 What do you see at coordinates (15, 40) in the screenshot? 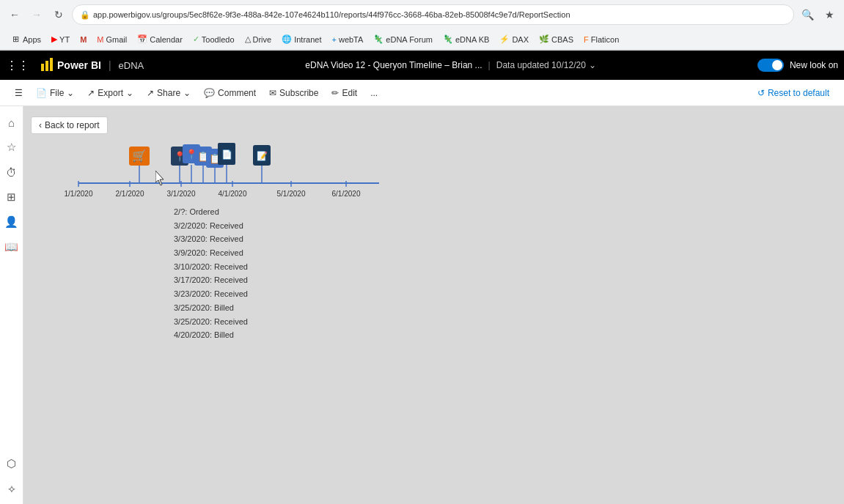
I see `apps-grid-icon: ⊞` at bounding box center [15, 40].